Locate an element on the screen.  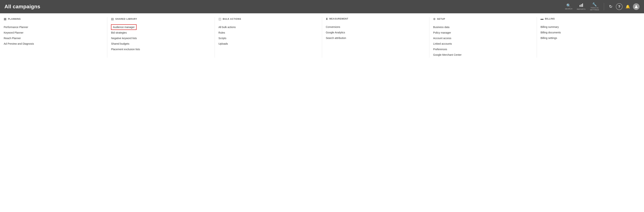
menu-item-conversions: Conversions is located at coordinates (376, 27).